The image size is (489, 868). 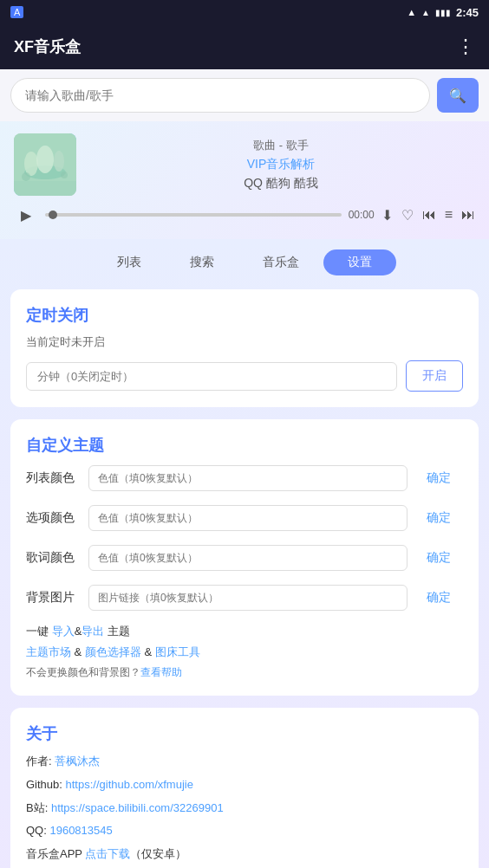 What do you see at coordinates (458, 95) in the screenshot?
I see `search-icon: 🔍` at bounding box center [458, 95].